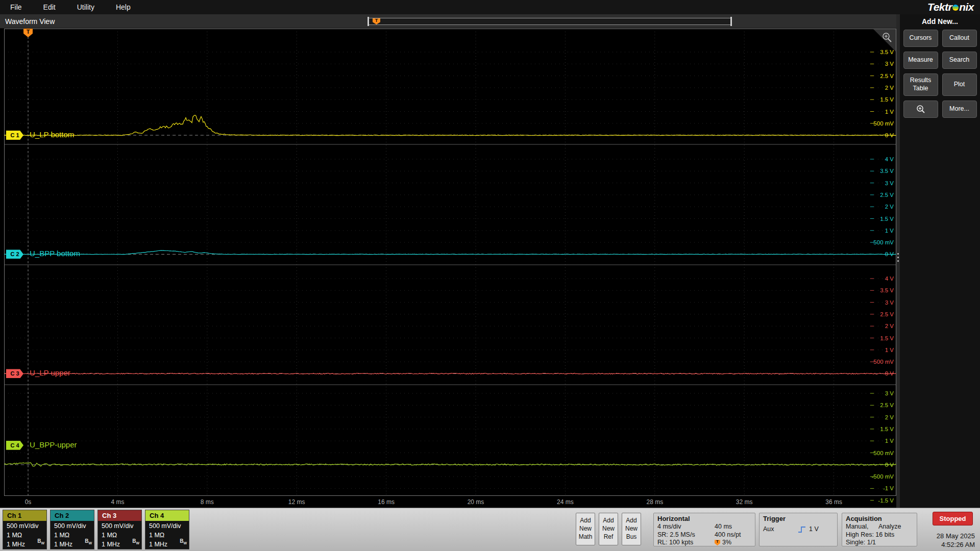  Describe the element at coordinates (882, 94) in the screenshot. I see `scale-labels-c1: 3.5 V3 V2.5 V2 V1.5 V1 V500 mV0 V` at that location.